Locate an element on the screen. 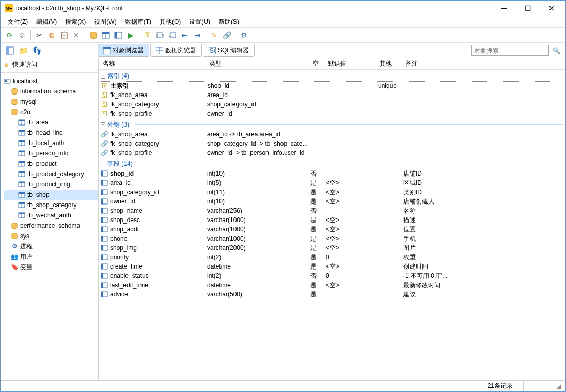 This screenshot has width=566, height=392. folder-button: 📁 is located at coordinates (23, 51).